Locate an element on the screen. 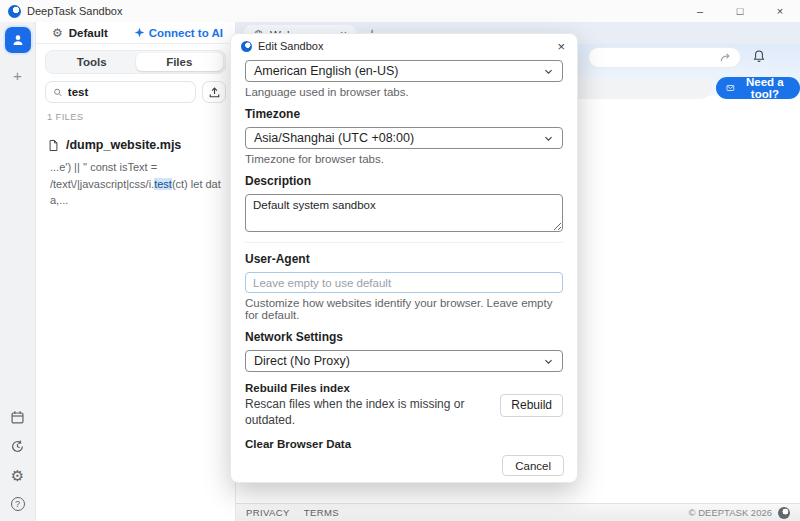  search-icon is located at coordinates (58, 92).